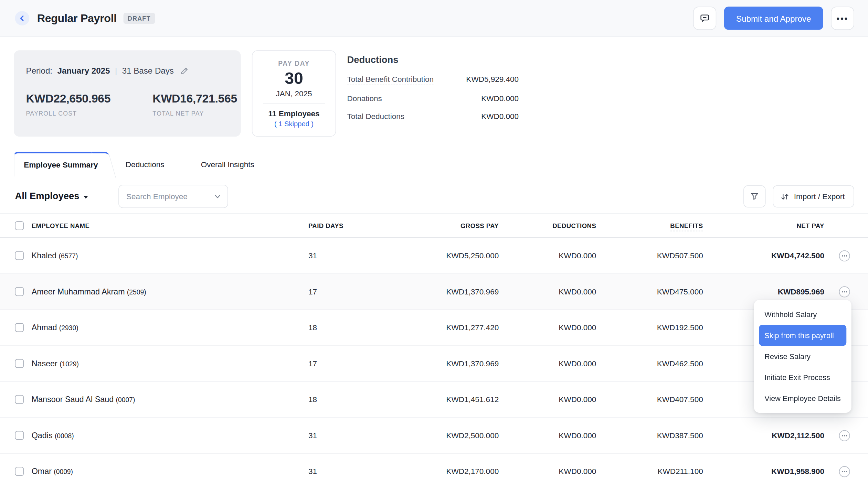 The height and width of the screenshot is (485, 868). Describe the element at coordinates (148, 70) in the screenshot. I see `base-days: 31 Base Days` at that location.